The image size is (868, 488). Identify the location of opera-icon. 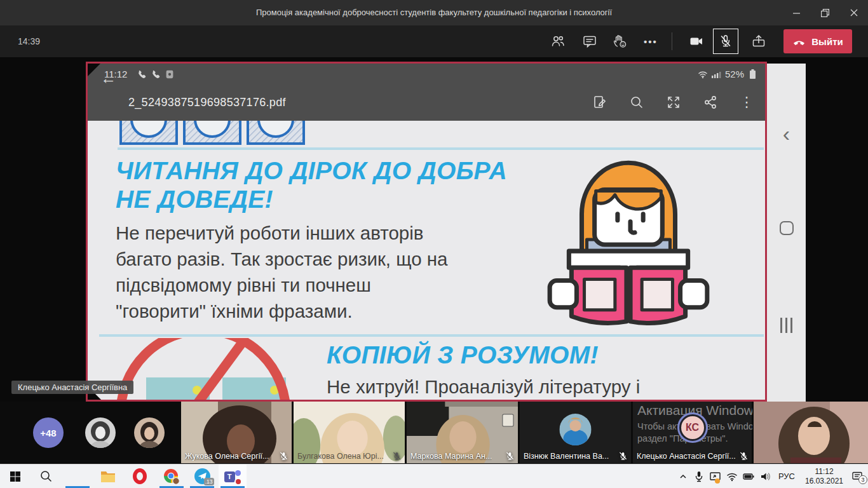
(140, 477).